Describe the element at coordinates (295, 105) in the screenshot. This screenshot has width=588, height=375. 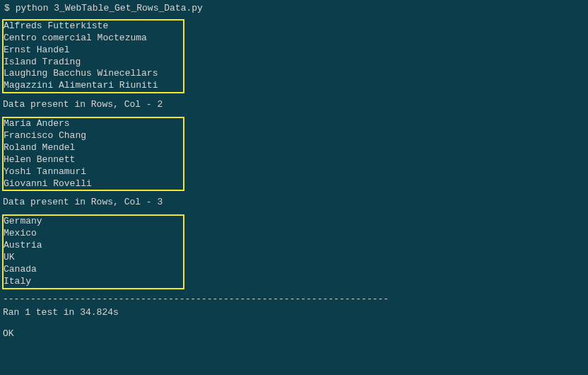
I see `section-header-col2: Data present in Rows, Col - 2` at that location.